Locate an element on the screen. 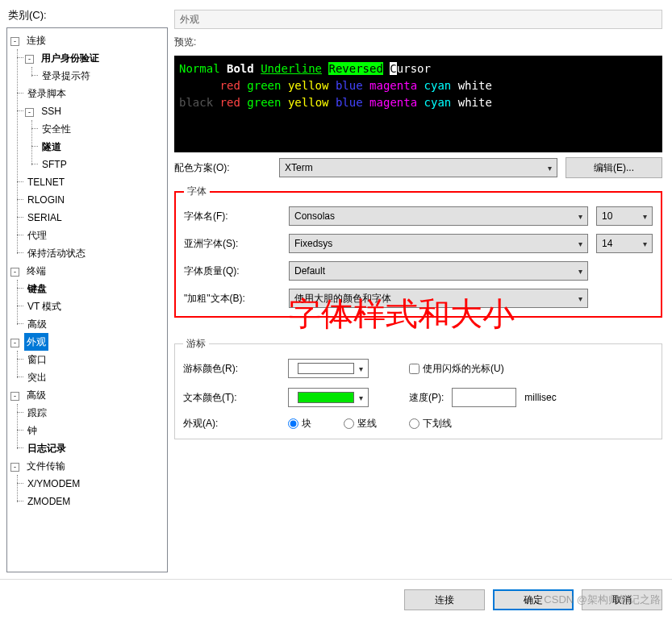 The image size is (672, 620). tree-item-userauth: 用户身份验证 is located at coordinates (70, 58).